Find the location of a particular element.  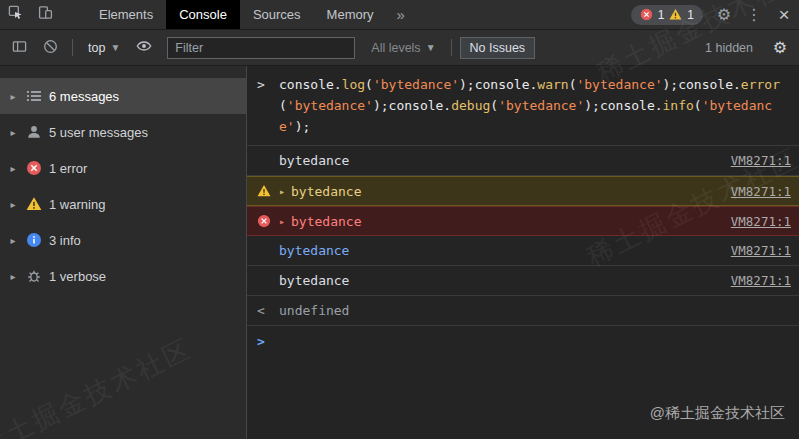

tab-sources: Sources is located at coordinates (277, 14).